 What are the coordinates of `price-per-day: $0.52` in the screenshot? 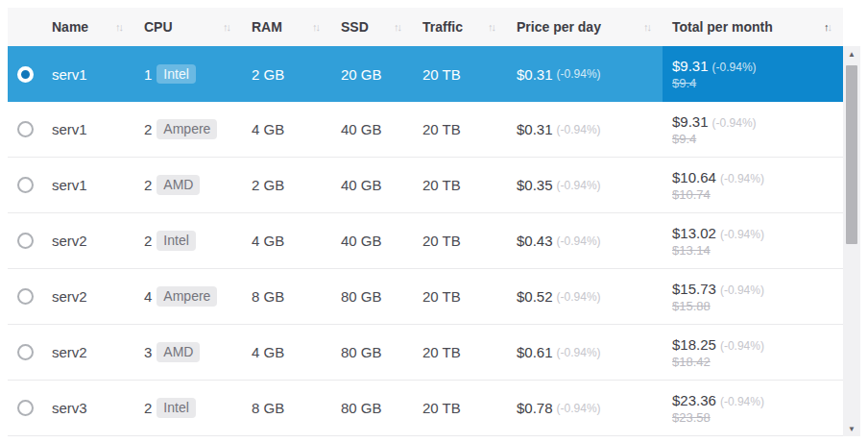 It's located at (535, 296).